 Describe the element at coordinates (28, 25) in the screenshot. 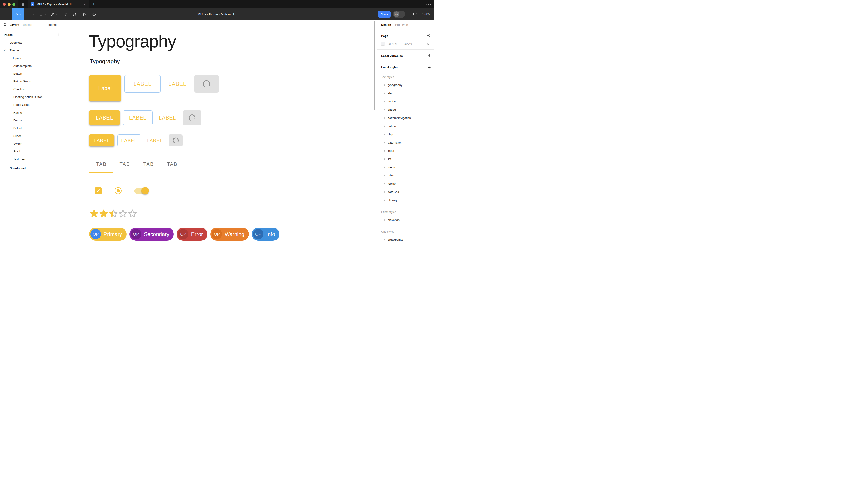

I see `tab-assets: Assets` at that location.